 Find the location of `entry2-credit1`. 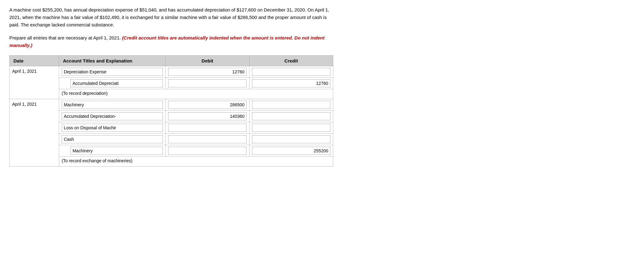

entry2-credit1 is located at coordinates (291, 105).